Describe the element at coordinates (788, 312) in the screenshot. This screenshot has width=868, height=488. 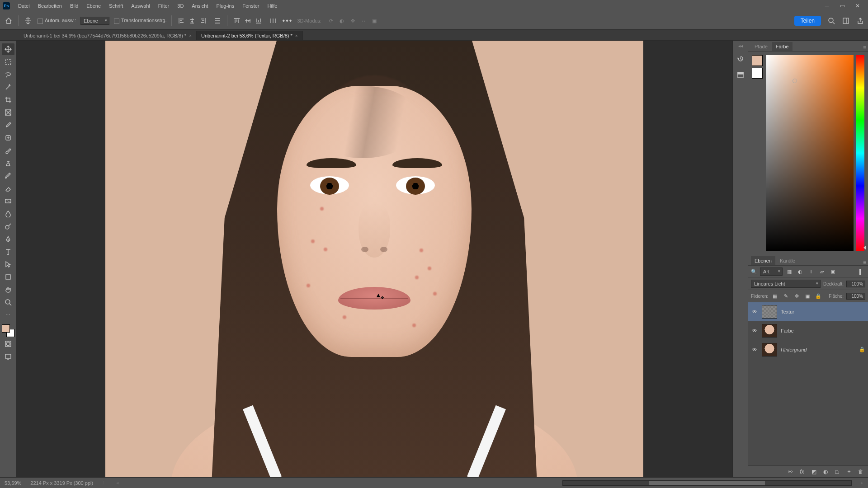
I see `layer-name: Textur` at that location.